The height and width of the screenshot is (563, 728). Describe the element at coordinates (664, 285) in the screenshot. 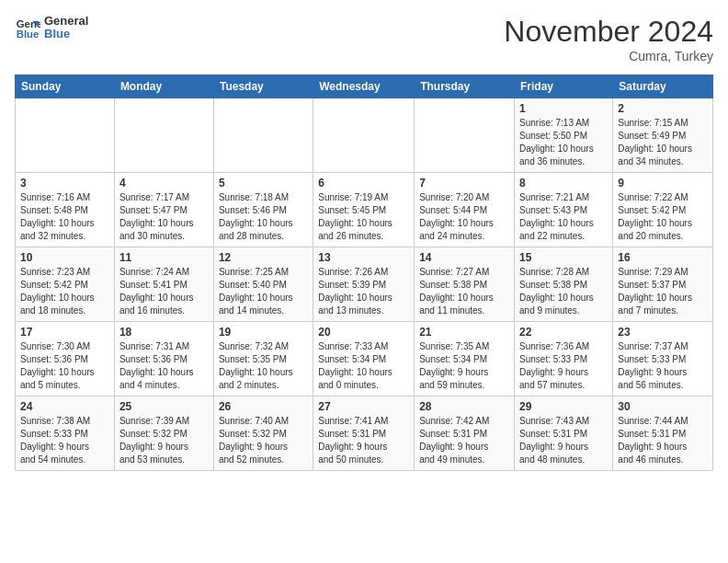

I see `calendar-cell: 16Sunrise: 7:29 AM Sunset: 5:37 PM Dayli…` at that location.